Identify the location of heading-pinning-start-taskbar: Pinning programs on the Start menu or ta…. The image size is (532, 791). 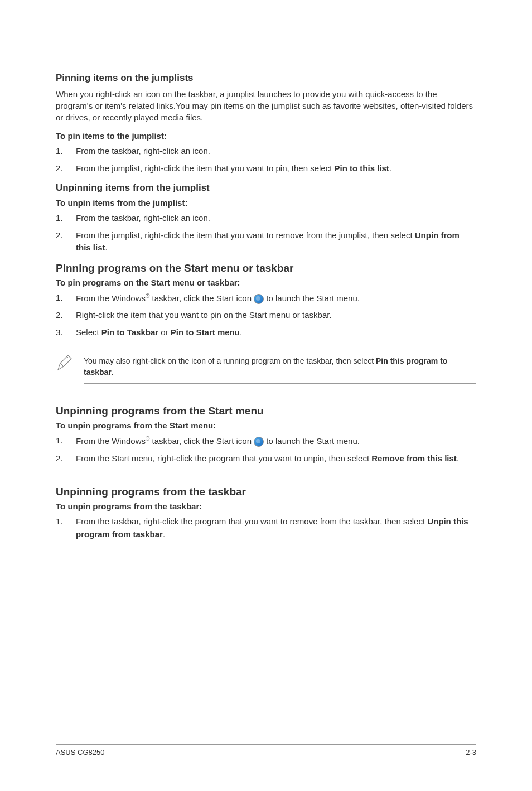
(266, 268).